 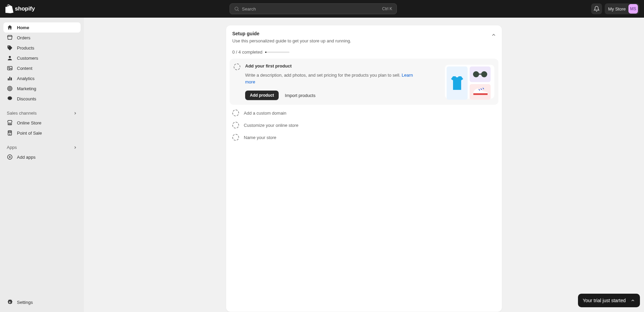 I want to click on sidebar-item-label: Online Store, so click(x=29, y=123).